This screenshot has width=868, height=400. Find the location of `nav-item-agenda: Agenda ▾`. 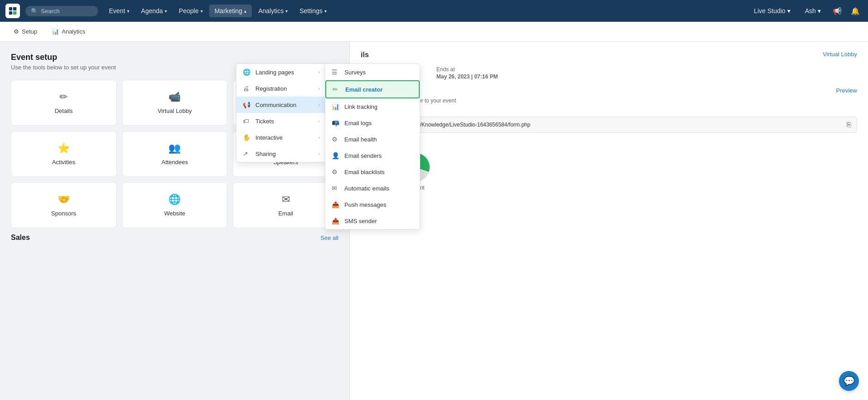

nav-item-agenda: Agenda ▾ is located at coordinates (154, 11).